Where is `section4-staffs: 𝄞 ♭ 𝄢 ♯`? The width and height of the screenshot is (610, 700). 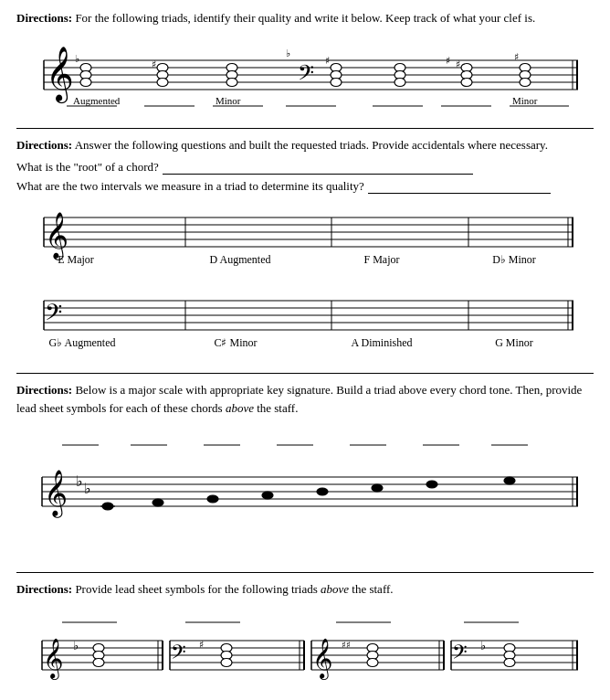 section4-staffs: 𝄞 ♭ 𝄢 ♯ is located at coordinates (305, 652).